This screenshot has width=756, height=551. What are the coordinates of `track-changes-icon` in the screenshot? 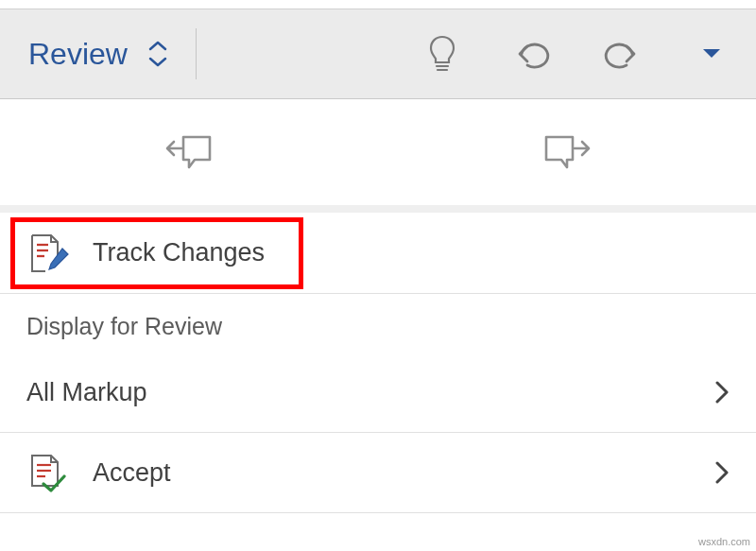 It's located at (48, 253).